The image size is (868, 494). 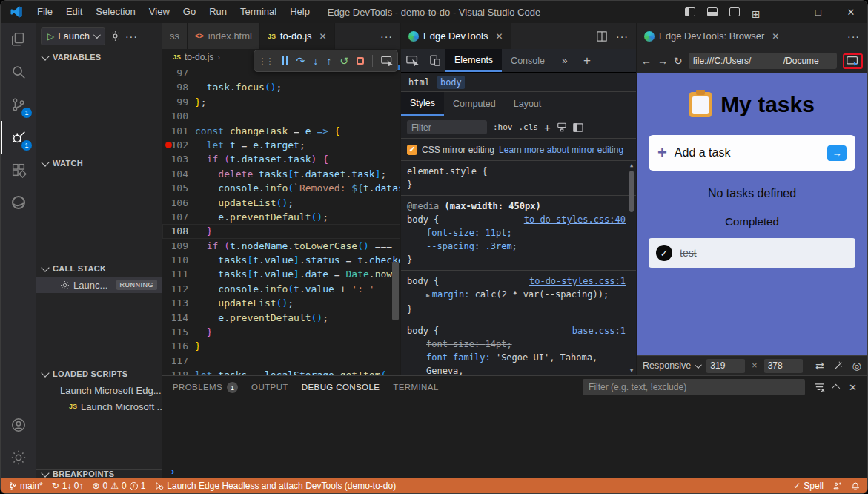 What do you see at coordinates (763, 61) in the screenshot?
I see `url-bar: file:///C:/Users/ /Docume` at bounding box center [763, 61].